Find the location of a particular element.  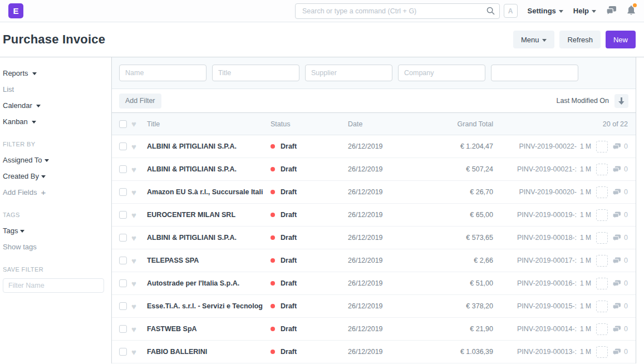

sidebar-item-show-tags: Show tags is located at coordinates (55, 247).